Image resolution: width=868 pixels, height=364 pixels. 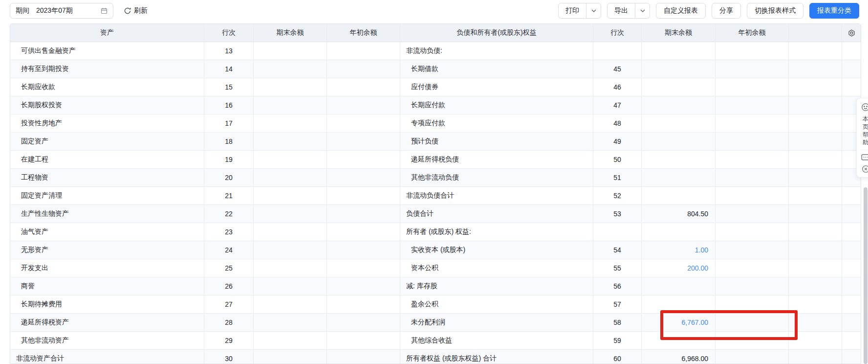 I want to click on refresh-button: 刷新, so click(x=136, y=11).